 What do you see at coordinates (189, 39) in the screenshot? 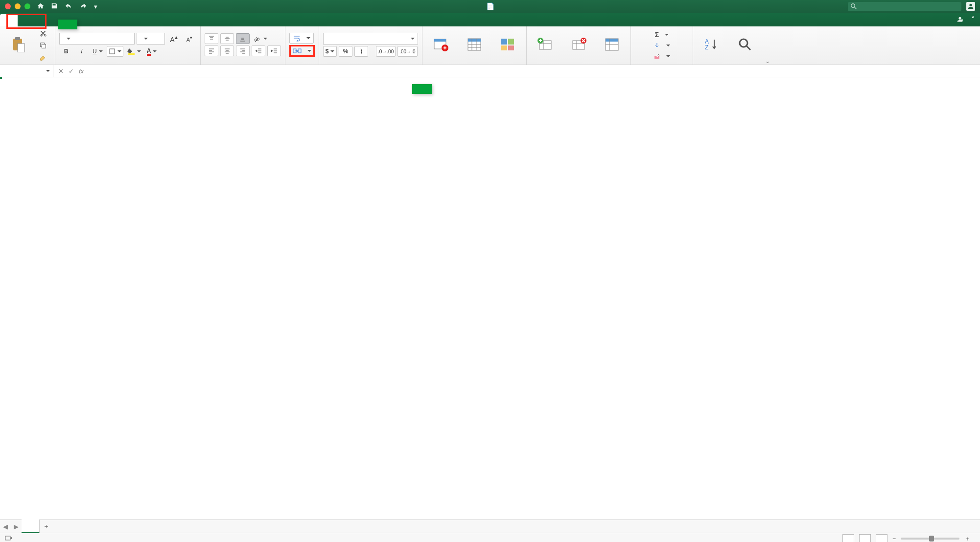
I see `decrease-font-icon: A▾` at bounding box center [189, 39].